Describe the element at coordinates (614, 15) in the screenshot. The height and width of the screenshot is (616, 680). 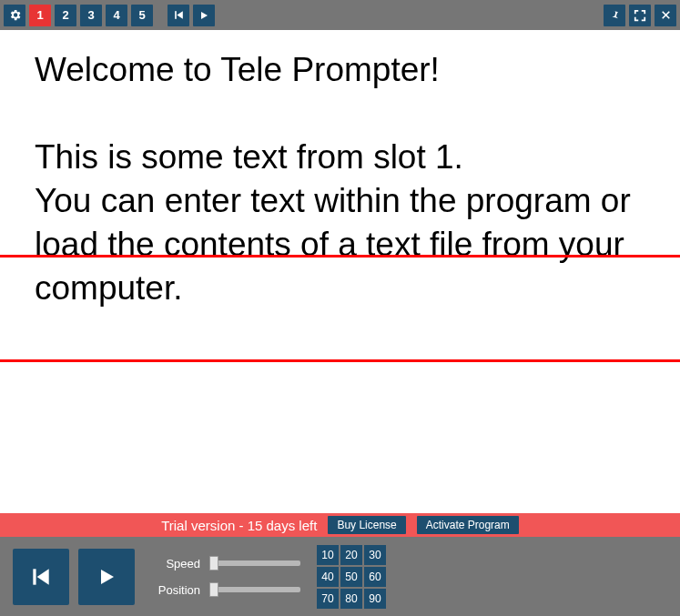
I see `pin-button` at that location.